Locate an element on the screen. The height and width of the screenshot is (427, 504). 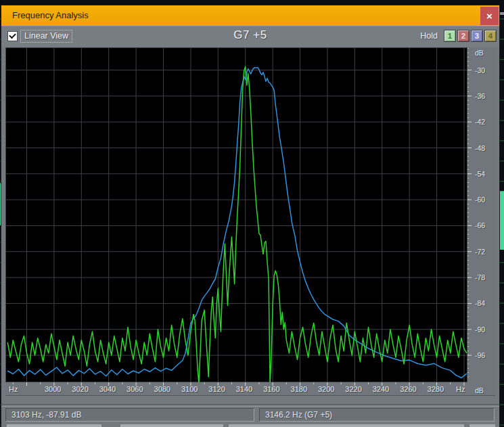
hold-button-4: 4 is located at coordinates (490, 36).